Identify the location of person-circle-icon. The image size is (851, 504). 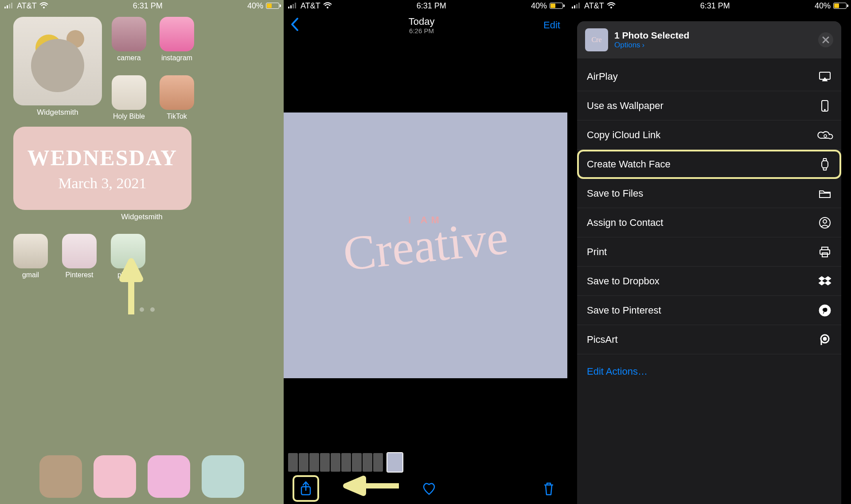
(825, 223).